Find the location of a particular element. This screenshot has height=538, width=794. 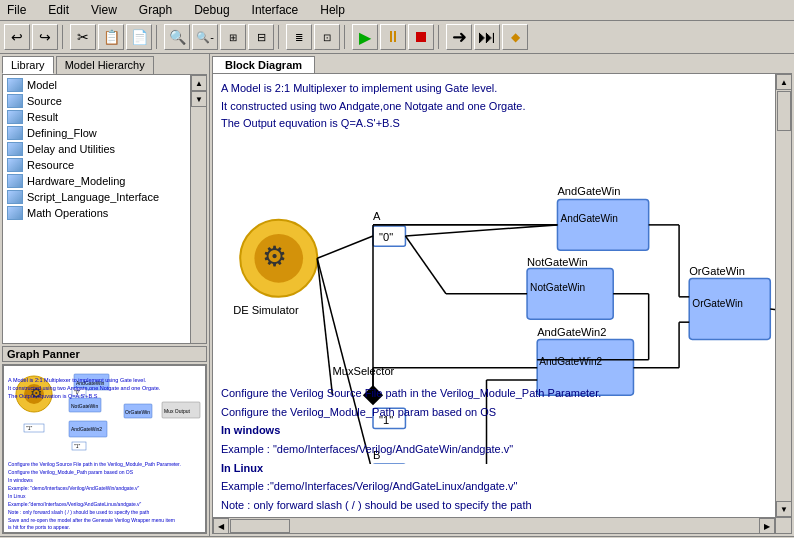

scroll-thumb is located at coordinates (784, 111).